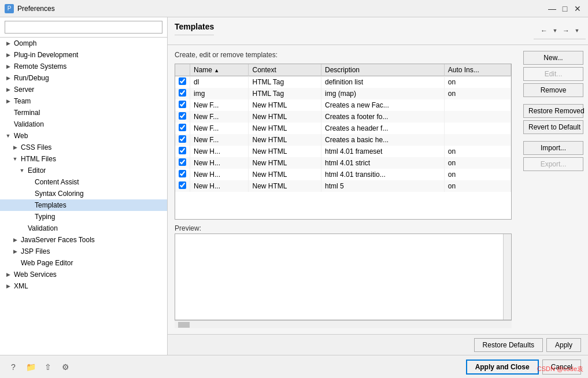 The image size is (588, 378). I want to click on col-description: Description, so click(383, 71).